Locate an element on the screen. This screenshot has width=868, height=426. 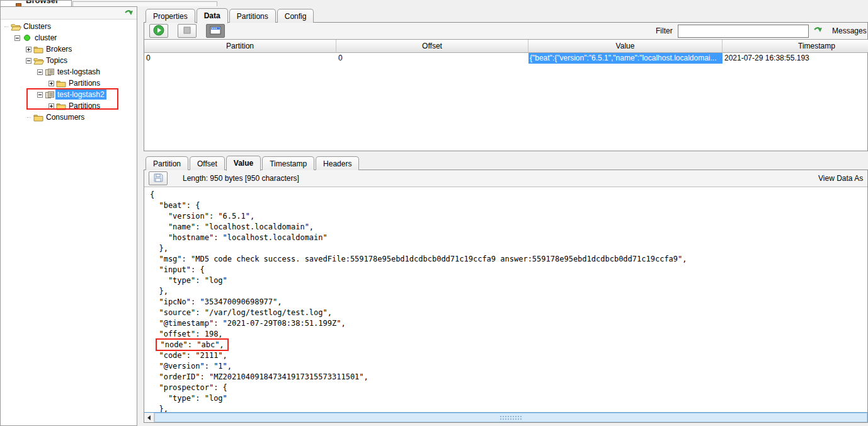
cell-offset: 0 is located at coordinates (432, 58).